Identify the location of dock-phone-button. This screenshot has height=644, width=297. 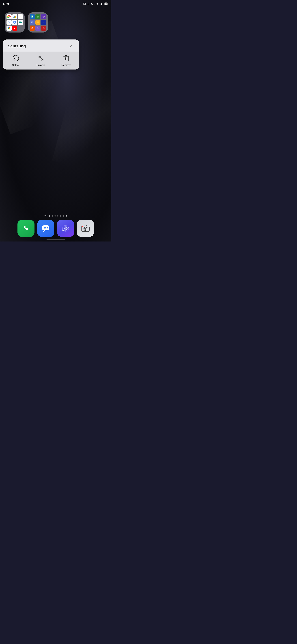
(26, 228).